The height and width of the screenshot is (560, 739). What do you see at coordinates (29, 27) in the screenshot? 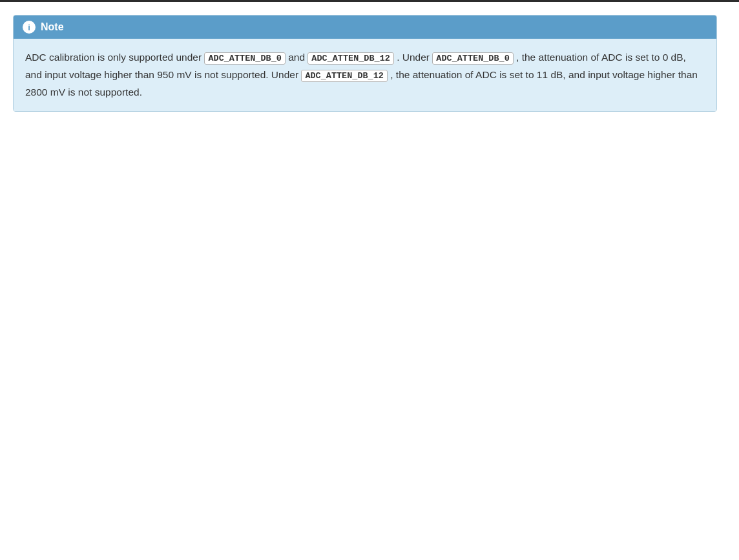
I see `note-icon: i` at bounding box center [29, 27].